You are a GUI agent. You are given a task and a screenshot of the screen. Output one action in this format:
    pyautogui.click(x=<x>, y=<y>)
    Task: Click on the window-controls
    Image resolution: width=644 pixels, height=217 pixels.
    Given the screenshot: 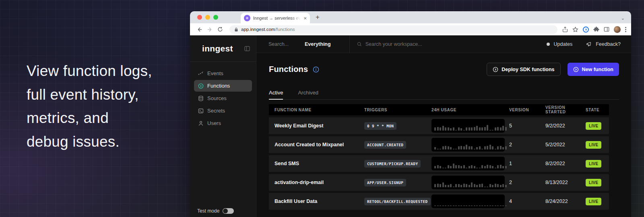 What is the action you would take?
    pyautogui.click(x=207, y=17)
    